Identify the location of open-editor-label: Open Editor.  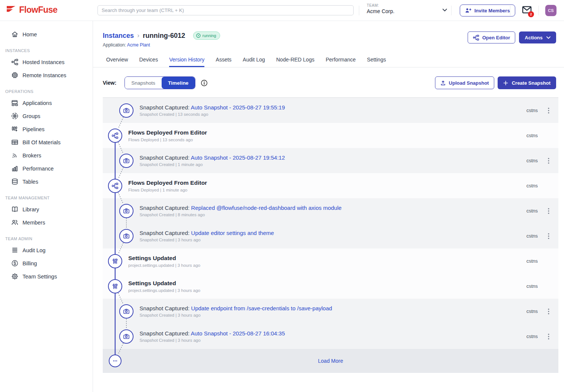
(496, 37).